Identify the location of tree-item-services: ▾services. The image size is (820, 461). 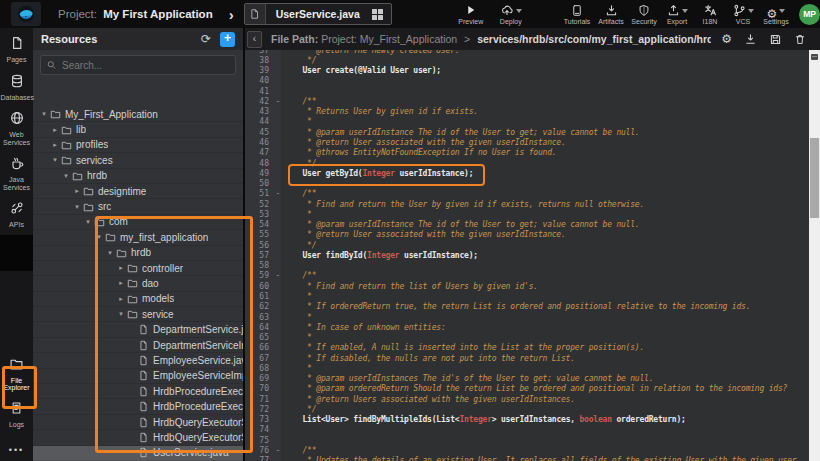
(138, 160).